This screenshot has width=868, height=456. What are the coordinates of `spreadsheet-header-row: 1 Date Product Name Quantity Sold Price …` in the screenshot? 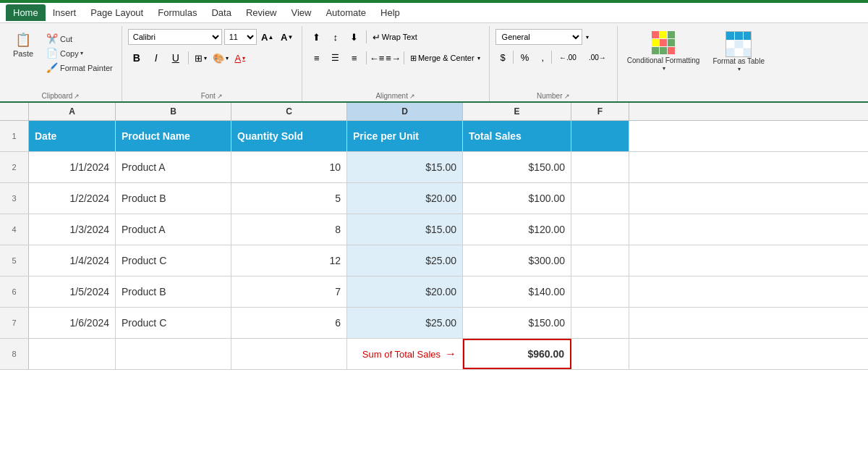 It's located at (434, 136).